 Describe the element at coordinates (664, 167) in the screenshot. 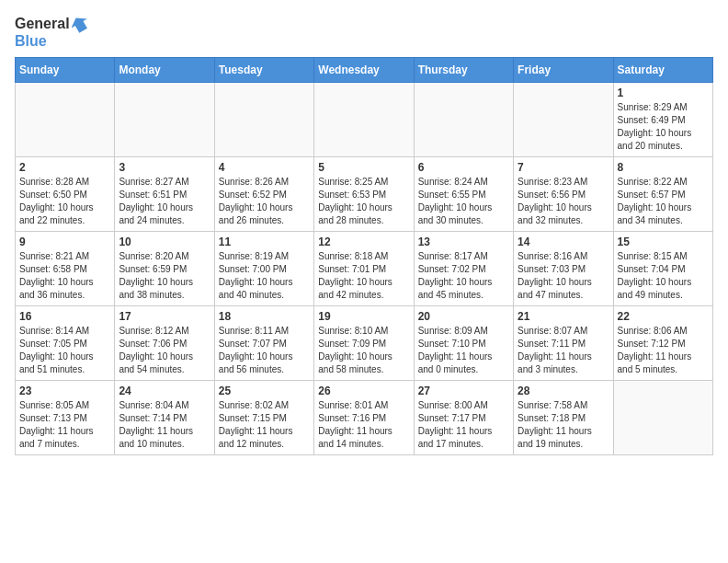

I see `day-number: 8` at that location.